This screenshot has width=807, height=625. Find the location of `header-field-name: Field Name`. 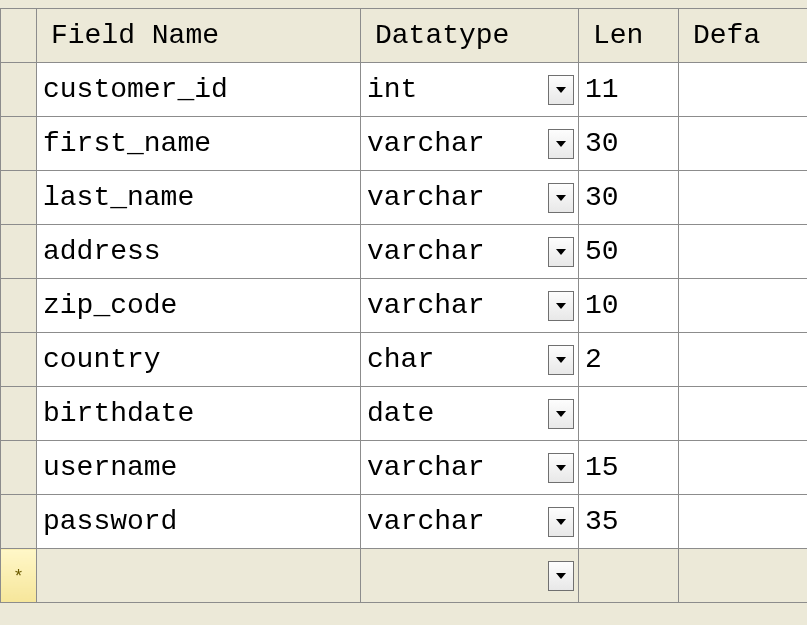

header-field-name: Field Name is located at coordinates (199, 36).